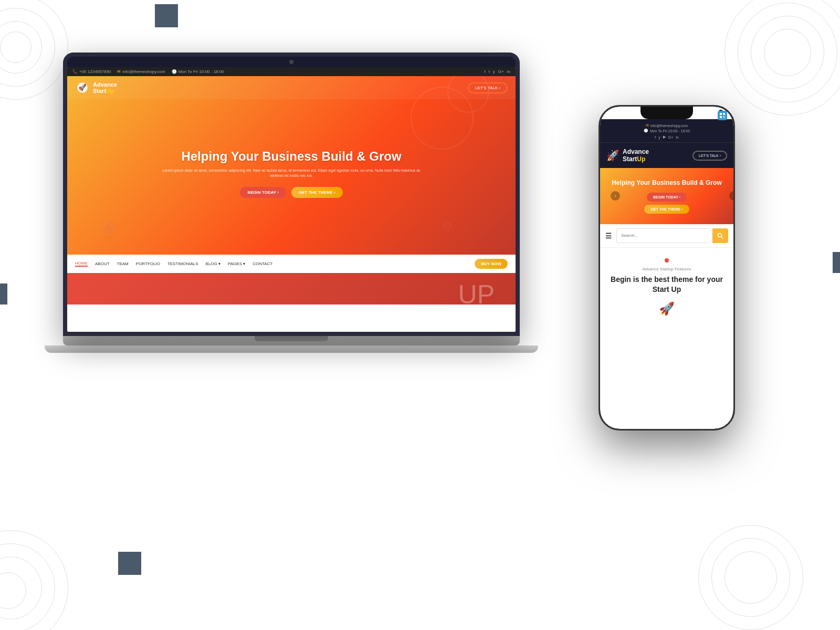 Image resolution: width=840 pixels, height=630 pixels. I want to click on phone-logo-text: Advance StartUp, so click(636, 155).